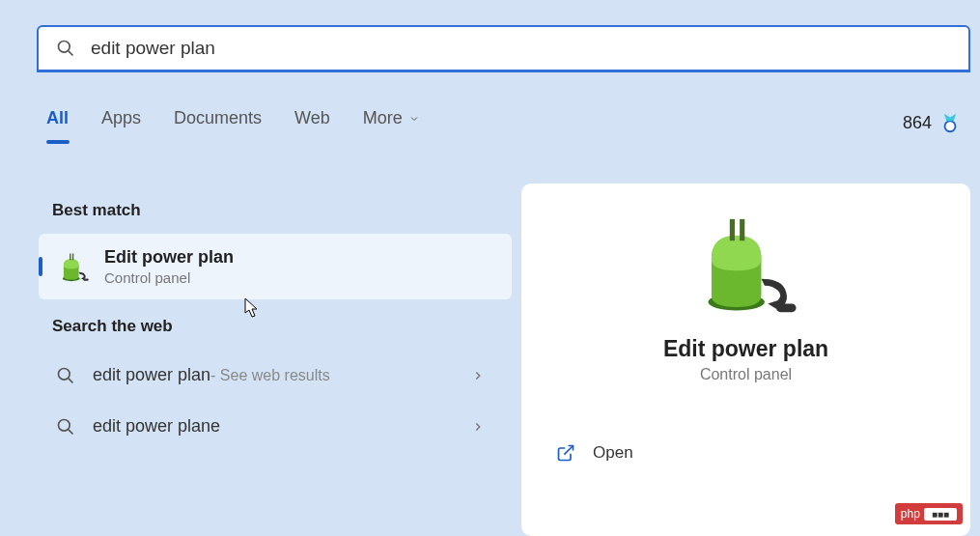 Image resolution: width=980 pixels, height=536 pixels. What do you see at coordinates (414, 119) in the screenshot?
I see `chevron-down-icon` at bounding box center [414, 119].